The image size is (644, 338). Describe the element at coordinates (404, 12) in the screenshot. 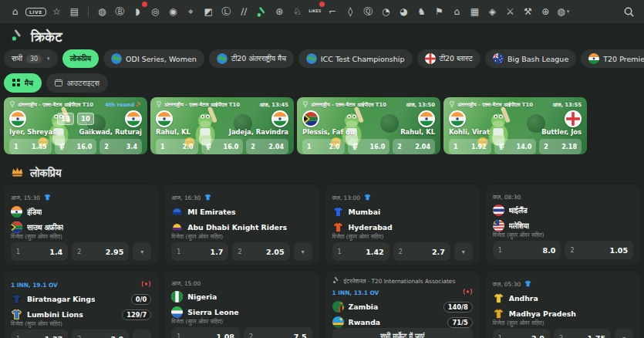

I see `bowls-icon: ◕` at that location.